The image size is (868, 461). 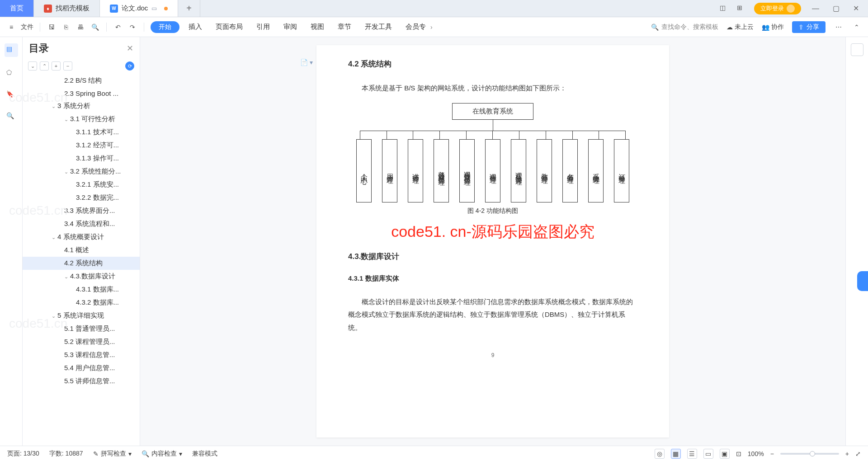 I want to click on undo-icon: ↶, so click(x=118, y=27).